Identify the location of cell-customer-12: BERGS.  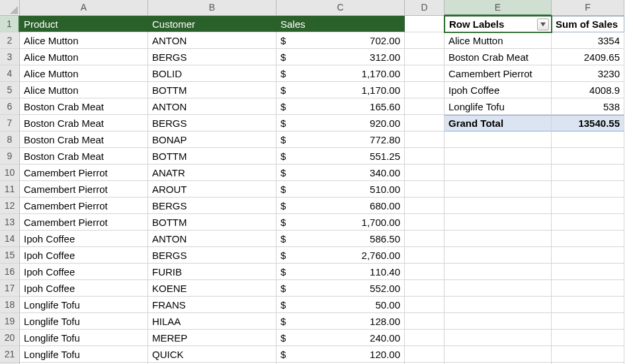
(212, 206).